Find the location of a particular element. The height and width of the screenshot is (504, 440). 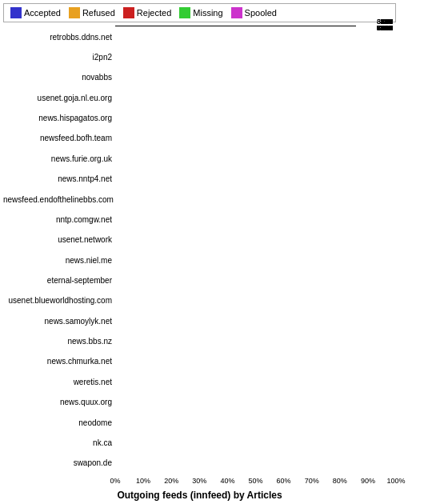

legend-label: Spooled is located at coordinates (261, 13).